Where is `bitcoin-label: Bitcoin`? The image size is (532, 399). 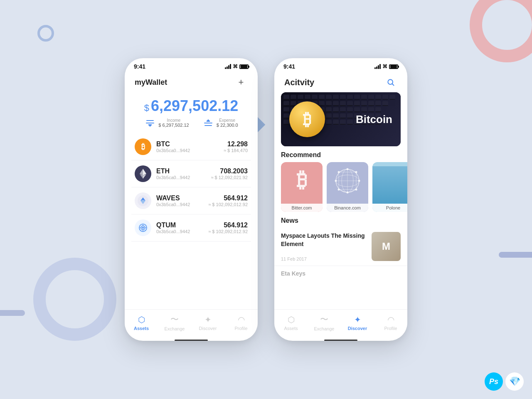 bitcoin-label: Bitcoin is located at coordinates (374, 120).